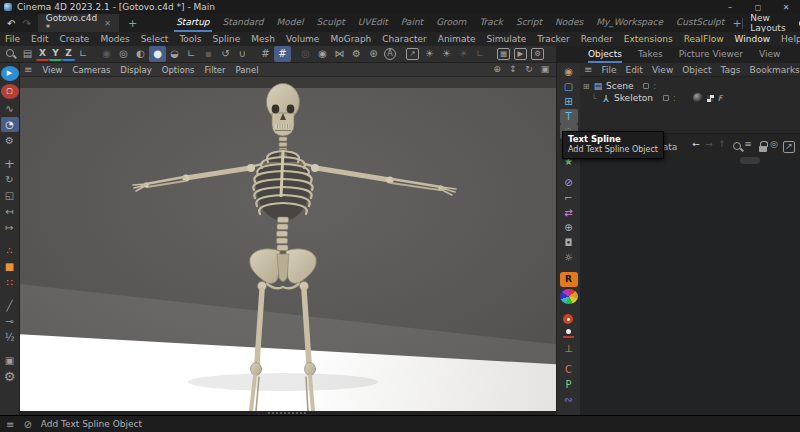 This screenshot has height=432, width=800. I want to click on om-hamburger-icon: ≡, so click(588, 70).